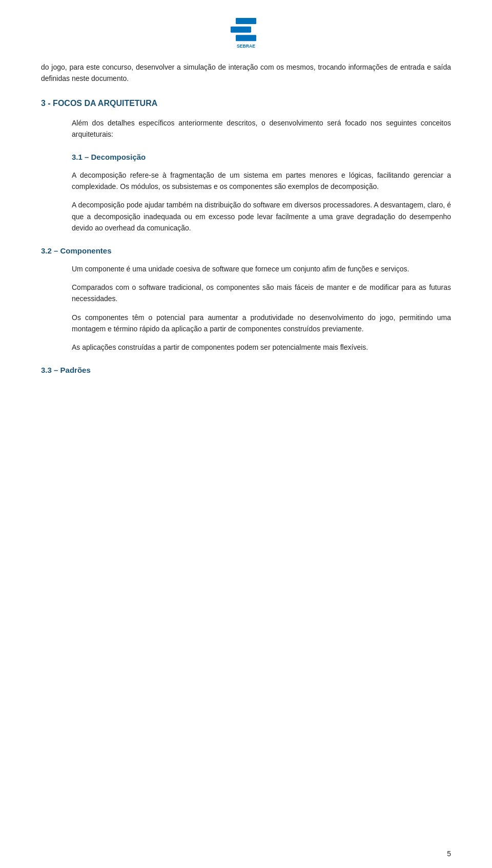  I want to click on section-3-3: 3.3 – Padrões, so click(246, 370).